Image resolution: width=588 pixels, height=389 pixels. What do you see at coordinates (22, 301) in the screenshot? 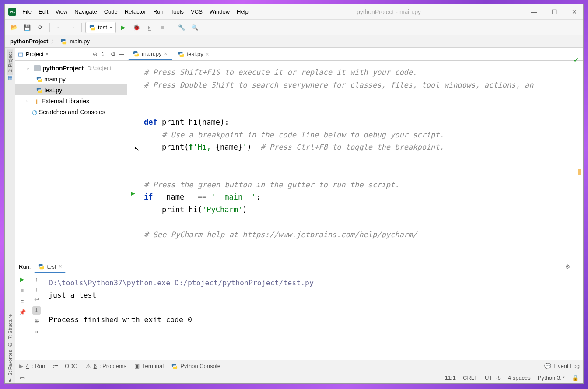
I see `layout-icon: ≡` at bounding box center [22, 301].